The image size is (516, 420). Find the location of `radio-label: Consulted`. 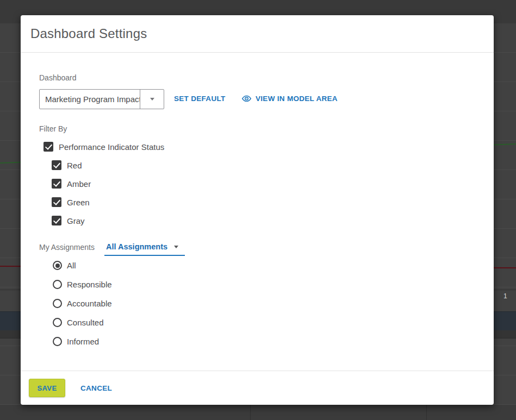

radio-label: Consulted is located at coordinates (85, 323).